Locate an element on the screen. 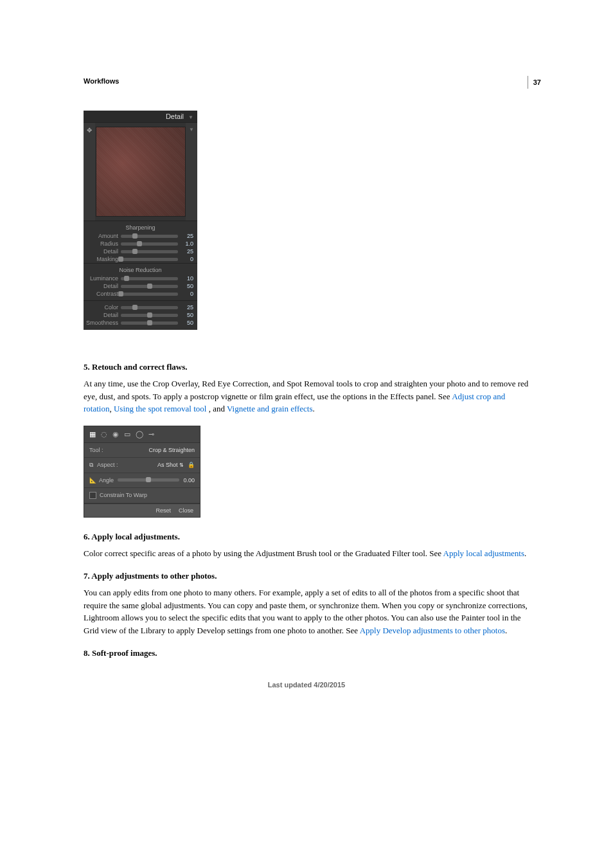 This screenshot has height=868, width=613. sharpening-subheading: Sharpening is located at coordinates (140, 226).